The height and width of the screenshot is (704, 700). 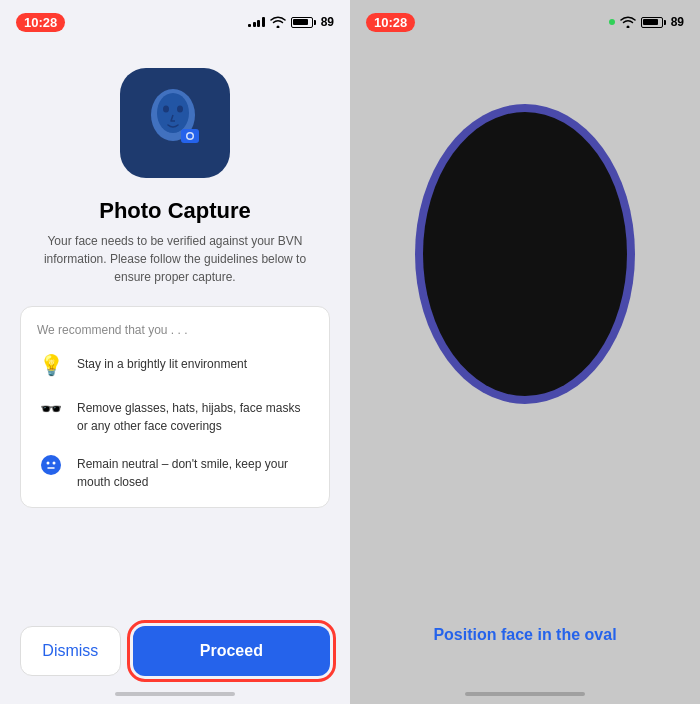 I want to click on home-indicator-left, so click(x=175, y=694).